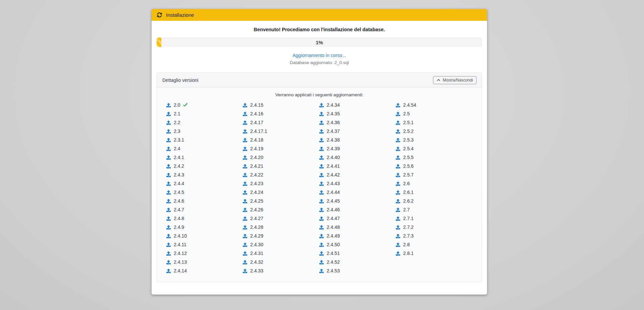  I want to click on version-label: 2.4.44, so click(333, 192).